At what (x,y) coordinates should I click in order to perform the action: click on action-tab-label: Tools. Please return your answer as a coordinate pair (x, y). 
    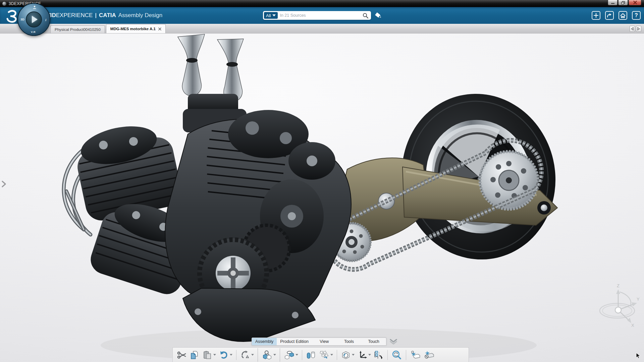
    Looking at the image, I should click on (349, 342).